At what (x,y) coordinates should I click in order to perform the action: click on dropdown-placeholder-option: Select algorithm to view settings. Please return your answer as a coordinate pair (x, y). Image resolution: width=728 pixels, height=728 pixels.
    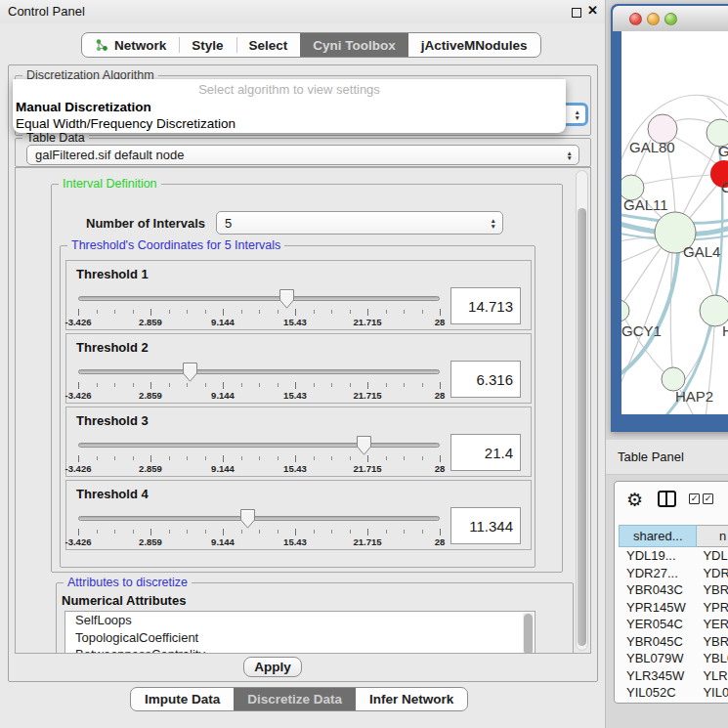
    Looking at the image, I should click on (289, 90).